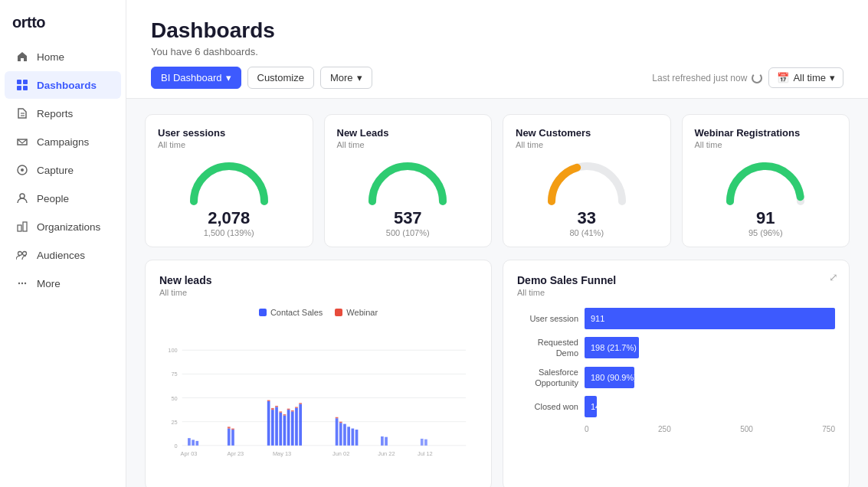 This screenshot has height=487, width=868. What do you see at coordinates (341, 453) in the screenshot?
I see `svg-text: Jun 02` at bounding box center [341, 453].